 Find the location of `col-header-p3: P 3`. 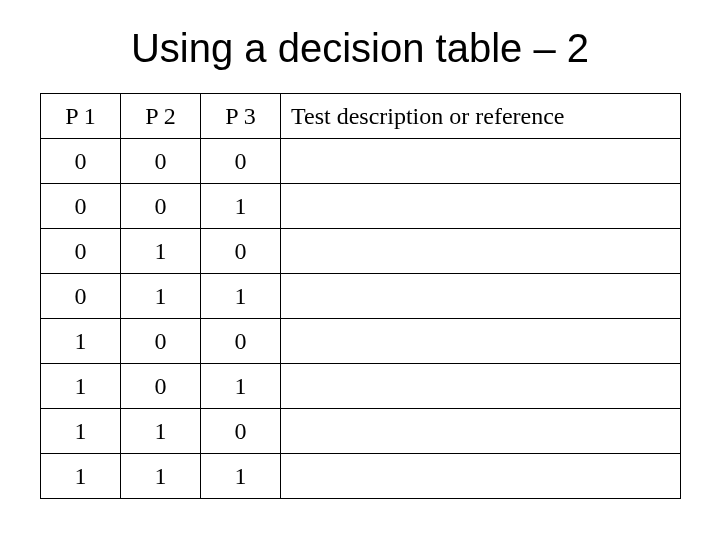

col-header-p3: P 3 is located at coordinates (241, 116).